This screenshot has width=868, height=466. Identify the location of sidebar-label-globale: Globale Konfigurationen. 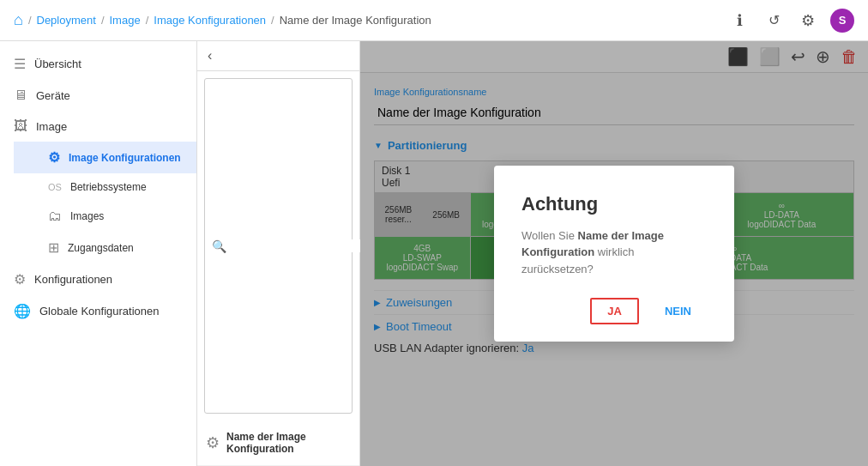
(99, 311).